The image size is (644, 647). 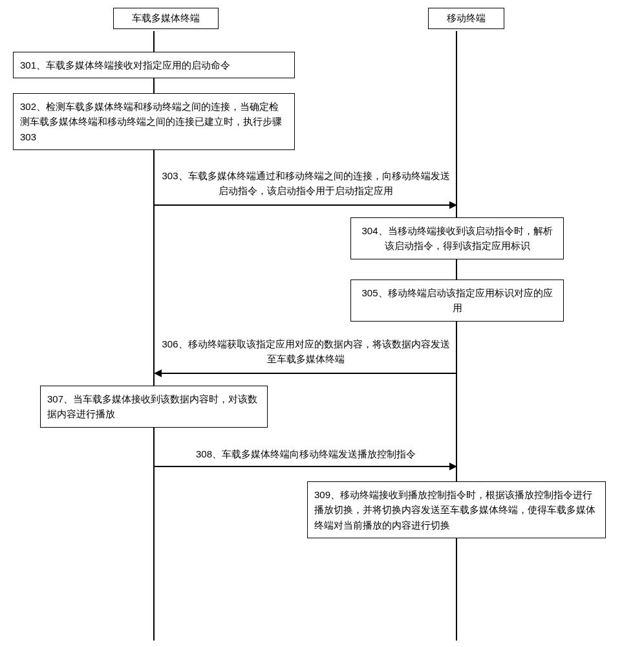 I want to click on step-302: 302、检测车载多媒体终端和移动终端之间的连接，当确定检测车载多媒体终端和移动终…, so click(x=154, y=122).